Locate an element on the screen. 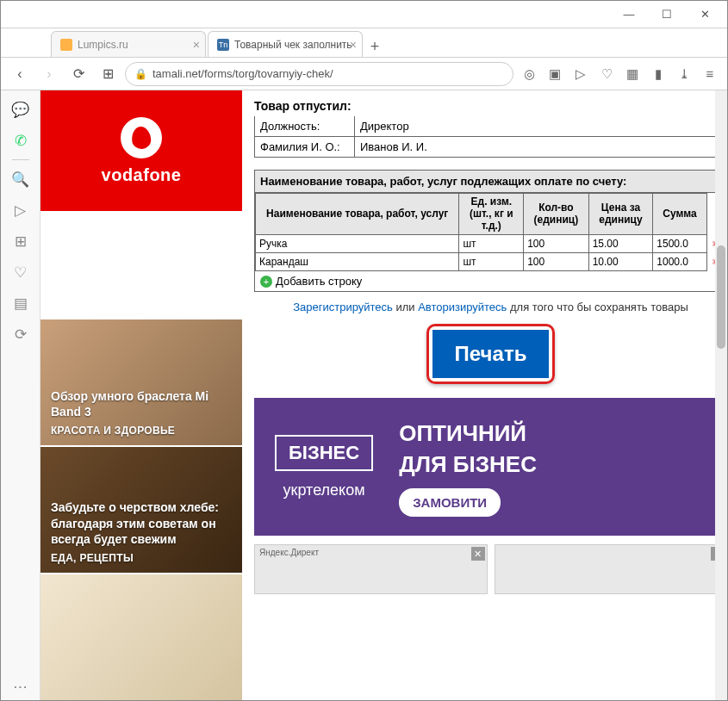 The width and height of the screenshot is (728, 701). add-row-button: + Добавить строку is located at coordinates (491, 281).